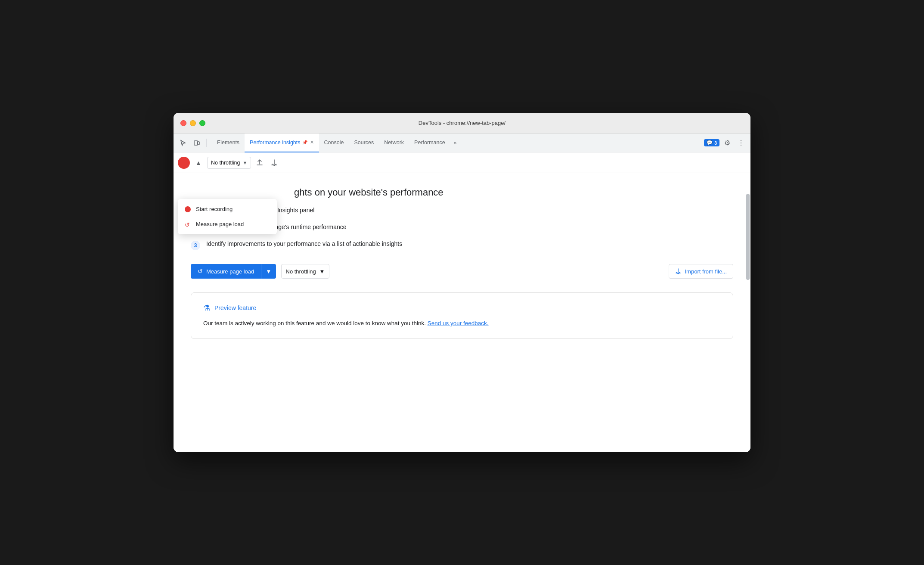 Image resolution: width=924 pixels, height=565 pixels. What do you see at coordinates (220, 224) in the screenshot?
I see `measure-page-load-label: Measure page load` at bounding box center [220, 224].